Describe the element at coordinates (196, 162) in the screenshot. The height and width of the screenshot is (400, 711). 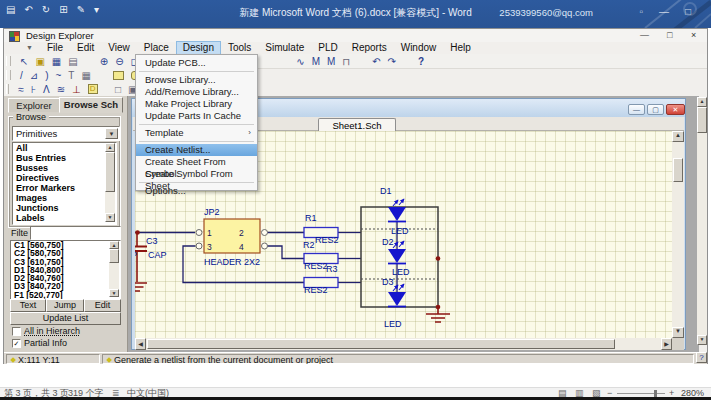
I see `menu-item-create-sheet-from-symbol: Create Sheet From Symbol` at that location.